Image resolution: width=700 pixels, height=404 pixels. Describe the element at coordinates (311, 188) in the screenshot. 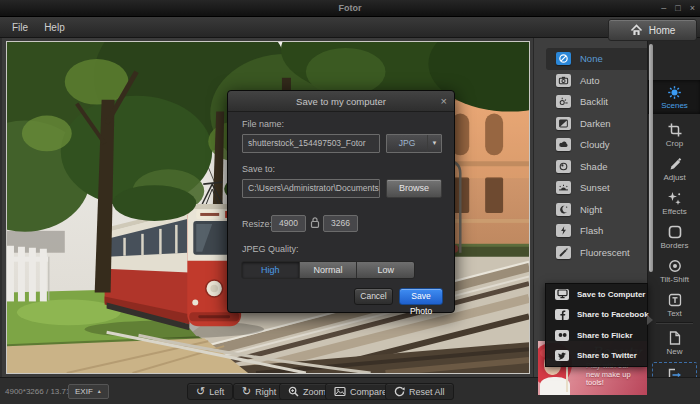

I see `save-path-input: C:\Users\Administrator\Documents` at that location.